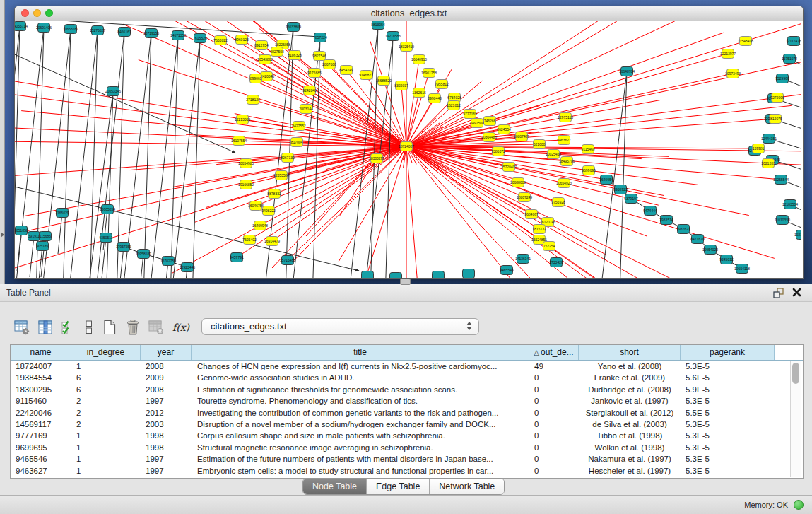 Image resolution: width=812 pixels, height=514 pixels. What do you see at coordinates (41, 352) in the screenshot?
I see `column-header-name: name` at bounding box center [41, 352].